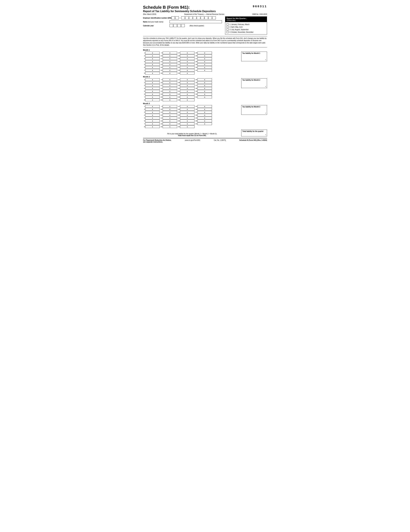 The height and width of the screenshot is (532, 410). Describe the element at coordinates (153, 91) in the screenshot. I see `m2-day-5: ▪` at that location.